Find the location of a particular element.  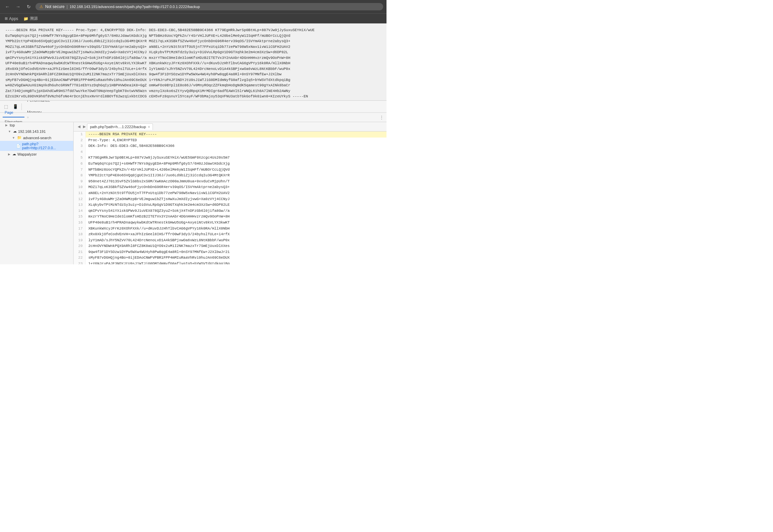

sidebar-item-192-168-143-191: ▼☁192.168.143.191 is located at coordinates (37, 131).